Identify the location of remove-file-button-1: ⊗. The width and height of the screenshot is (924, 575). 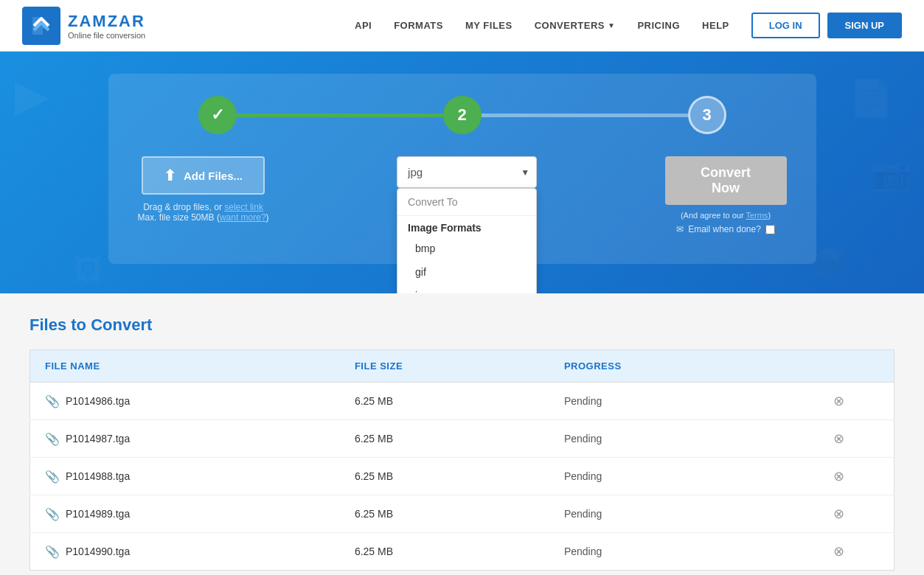
(839, 439).